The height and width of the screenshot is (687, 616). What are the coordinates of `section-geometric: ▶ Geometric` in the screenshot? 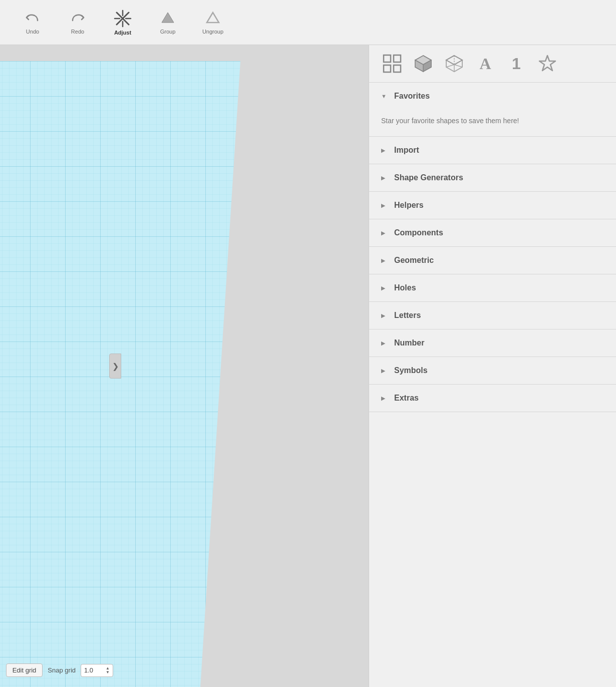 It's located at (493, 260).